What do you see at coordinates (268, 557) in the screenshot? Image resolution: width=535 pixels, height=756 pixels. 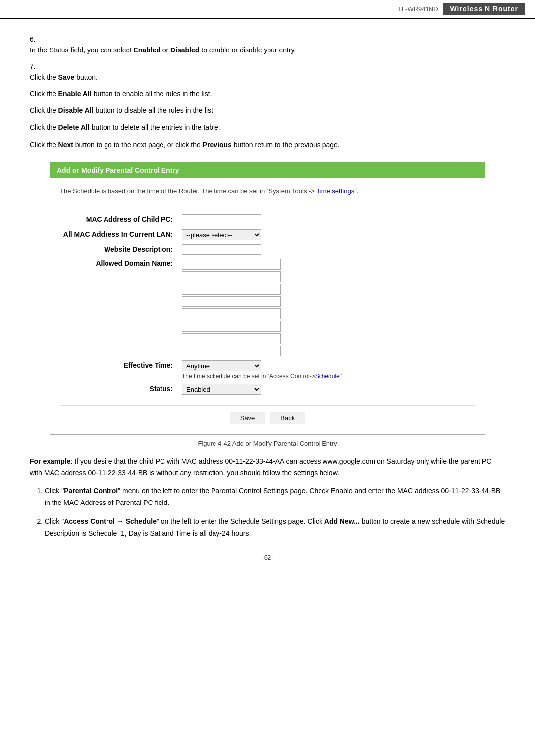 I see `page-number: -62-` at bounding box center [268, 557].